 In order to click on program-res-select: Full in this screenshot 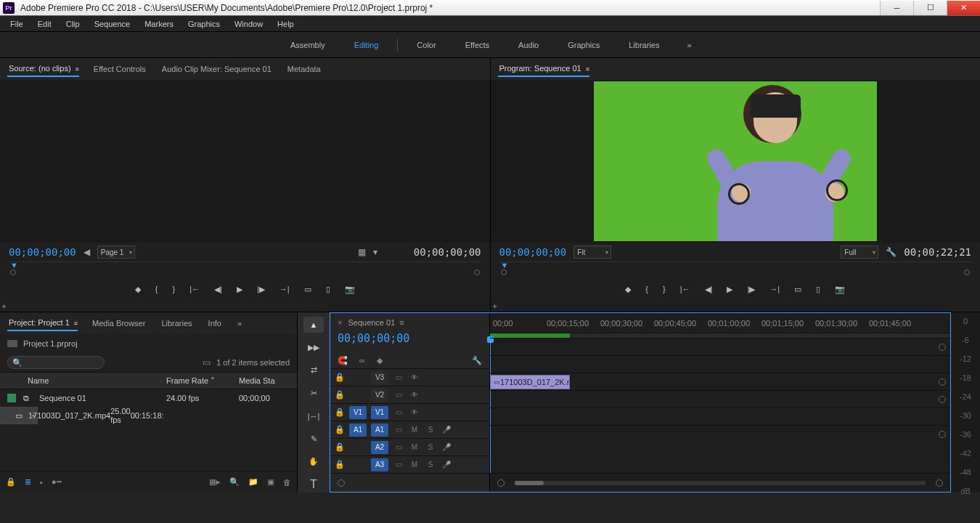, I will do `click(859, 252)`.